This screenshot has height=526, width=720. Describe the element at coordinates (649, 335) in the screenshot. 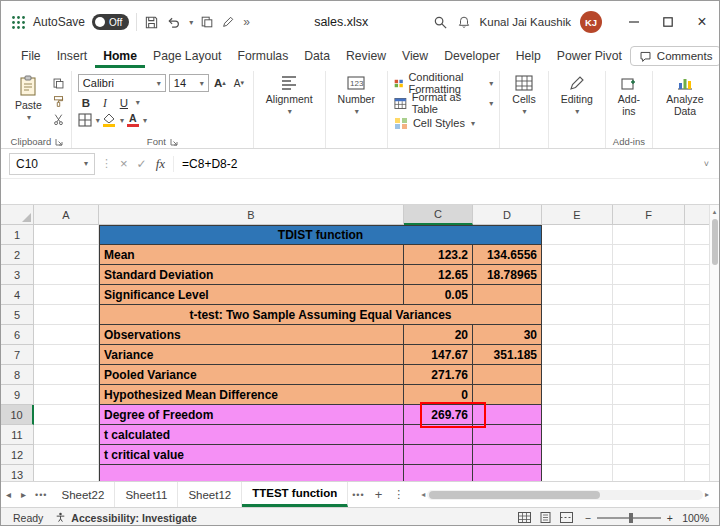

I see `cell-F6` at that location.